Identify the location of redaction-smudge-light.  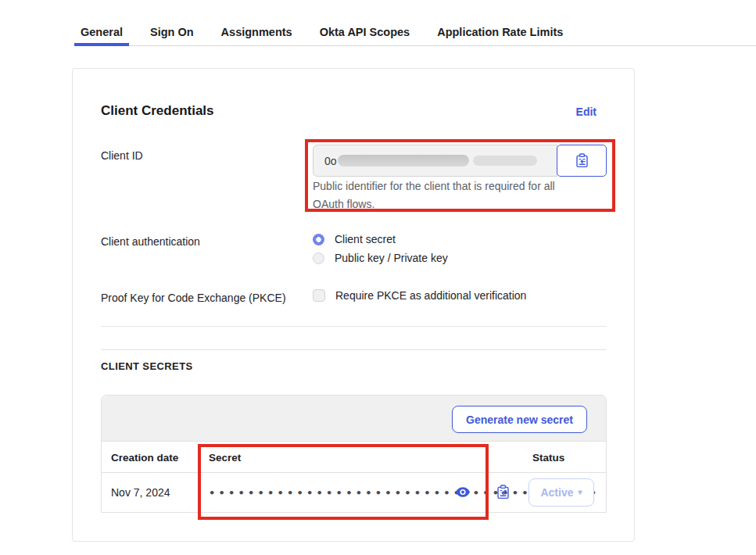
(505, 161).